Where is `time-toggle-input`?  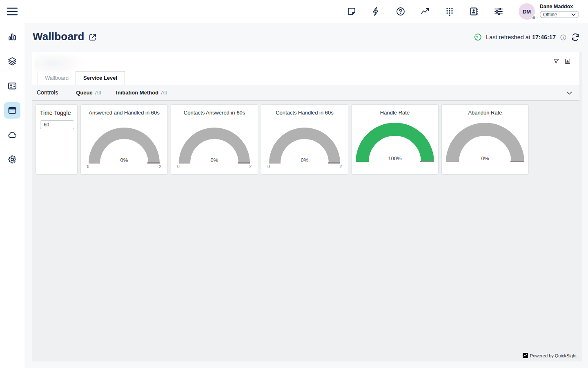
time-toggle-input is located at coordinates (57, 125).